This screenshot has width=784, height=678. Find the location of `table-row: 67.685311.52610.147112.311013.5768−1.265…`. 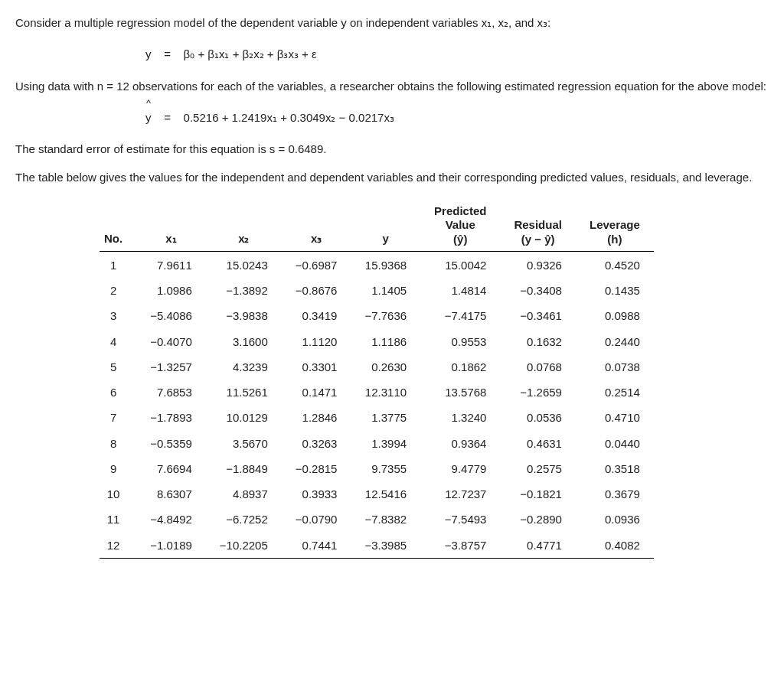

table-row: 67.685311.52610.147112.311013.5768−1.265… is located at coordinates (377, 392).